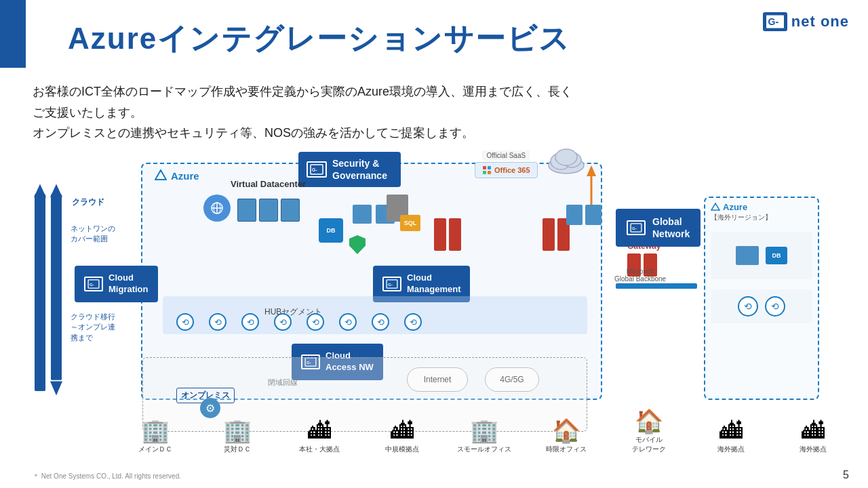  What do you see at coordinates (484, 449) in the screenshot?
I see `location-label-small: スモールオフィス` at bounding box center [484, 449].